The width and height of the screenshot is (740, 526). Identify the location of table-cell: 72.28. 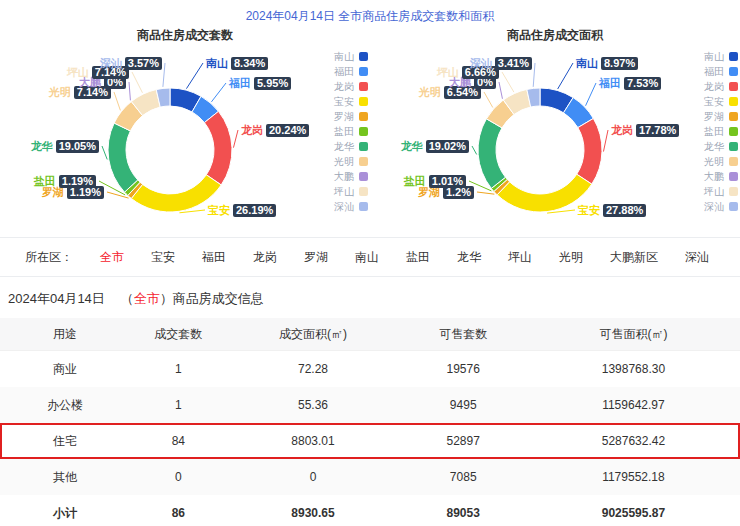
(312, 370).